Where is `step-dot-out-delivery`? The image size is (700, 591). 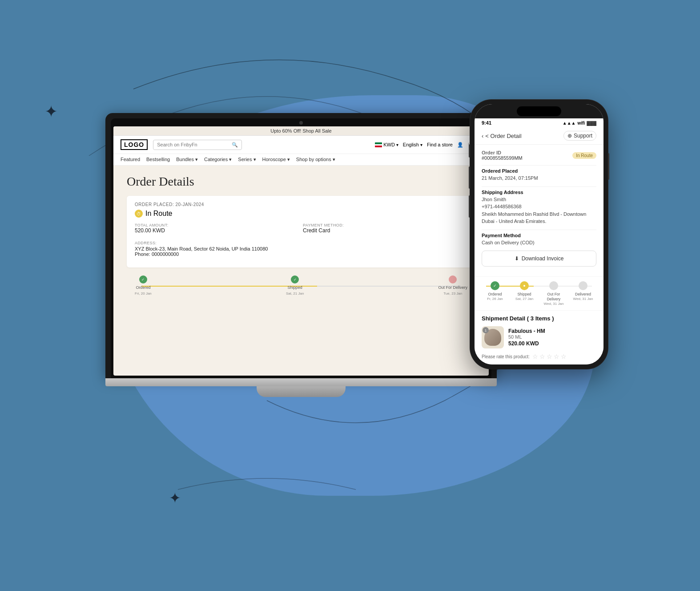
step-dot-out-delivery is located at coordinates (453, 279).